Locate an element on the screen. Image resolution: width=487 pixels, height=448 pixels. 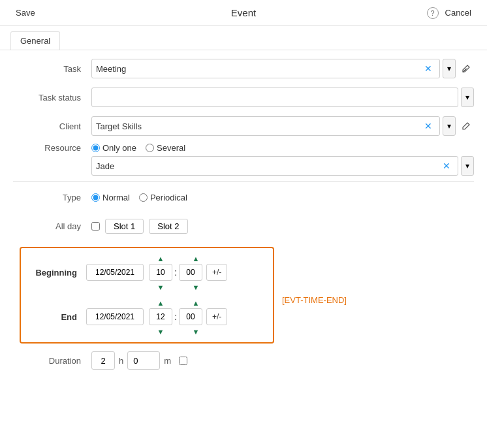
save-button: Save is located at coordinates (25, 13).